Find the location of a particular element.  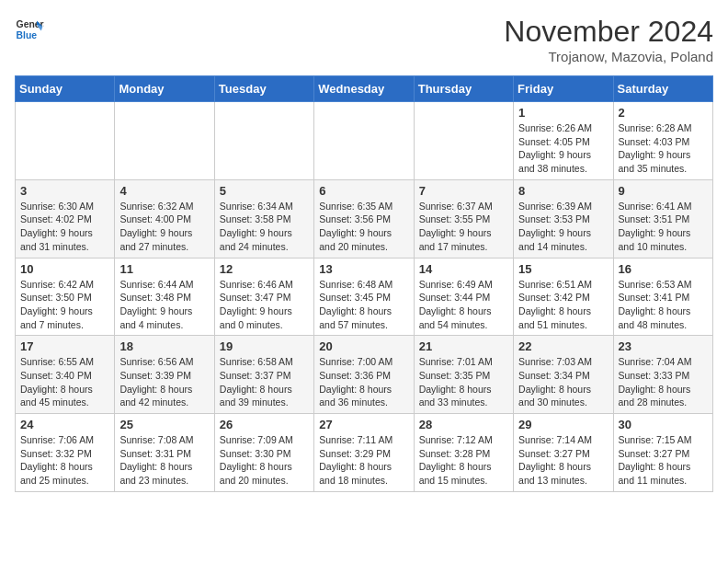

day-number: 3 is located at coordinates (64, 191).